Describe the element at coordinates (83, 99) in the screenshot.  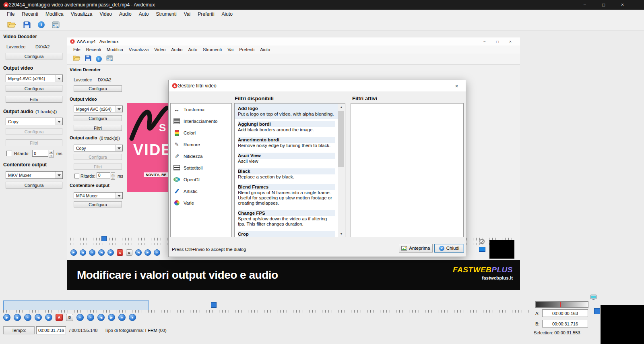
I see `output-video-heading: Output video` at that location.